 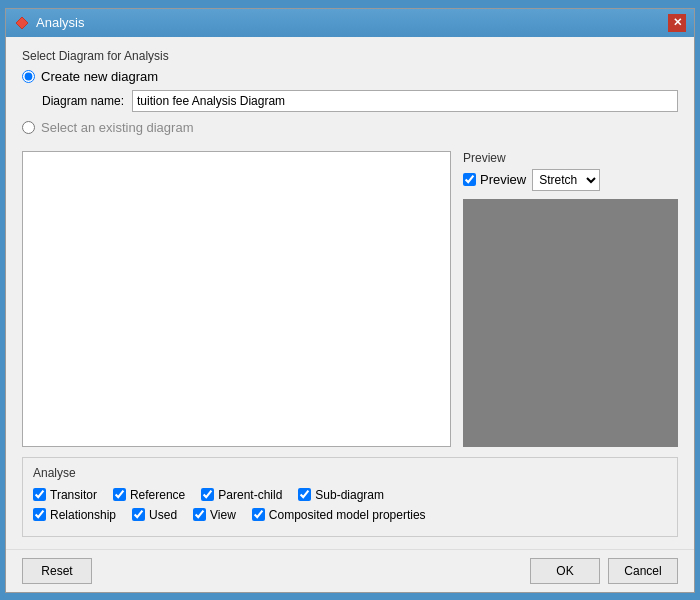 I want to click on close-button: ✕, so click(x=677, y=23).